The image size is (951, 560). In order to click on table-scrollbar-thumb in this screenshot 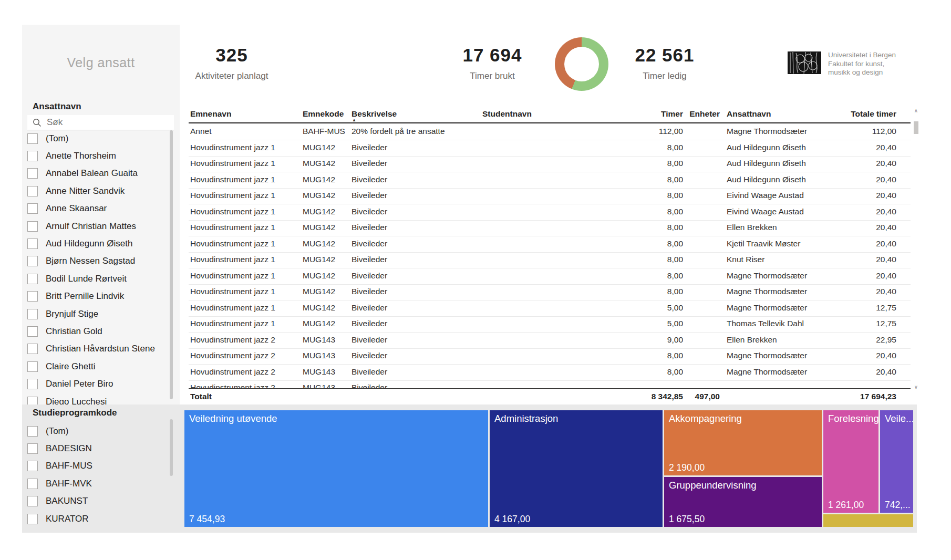, I will do `click(916, 128)`.